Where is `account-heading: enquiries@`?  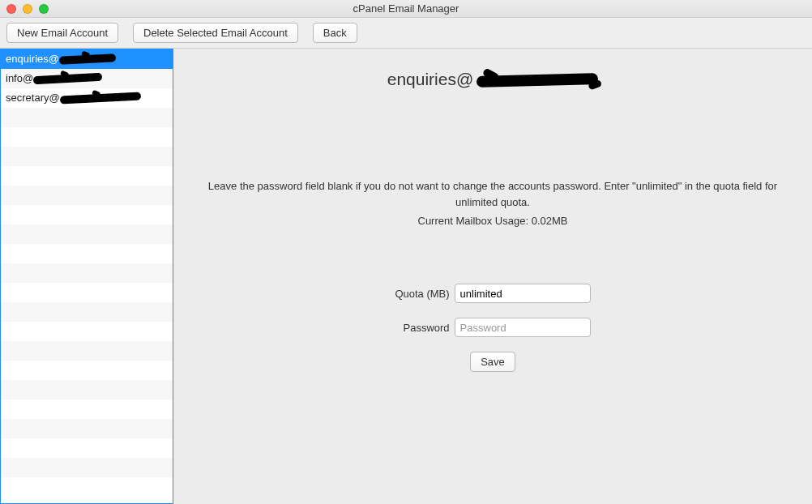 account-heading: enquiries@ is located at coordinates (493, 79).